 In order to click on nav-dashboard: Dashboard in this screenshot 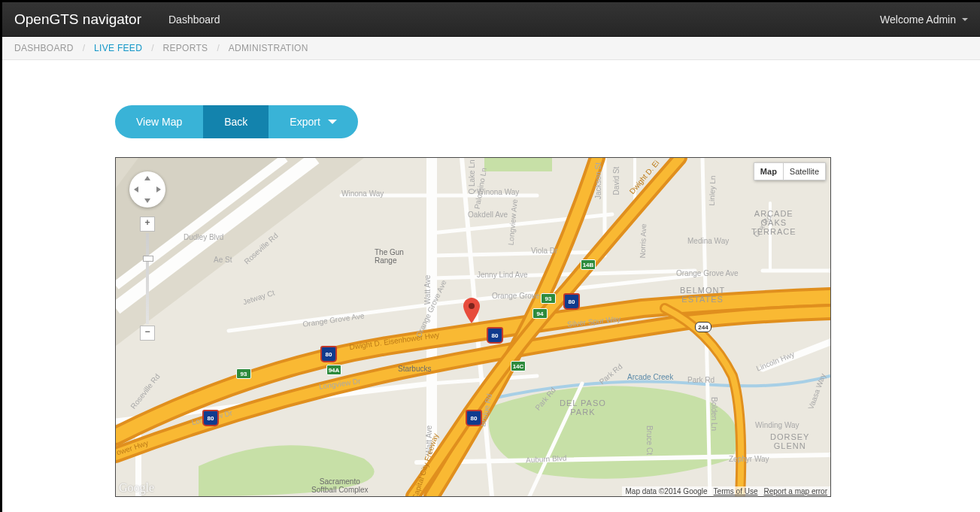, I will do `click(194, 20)`.